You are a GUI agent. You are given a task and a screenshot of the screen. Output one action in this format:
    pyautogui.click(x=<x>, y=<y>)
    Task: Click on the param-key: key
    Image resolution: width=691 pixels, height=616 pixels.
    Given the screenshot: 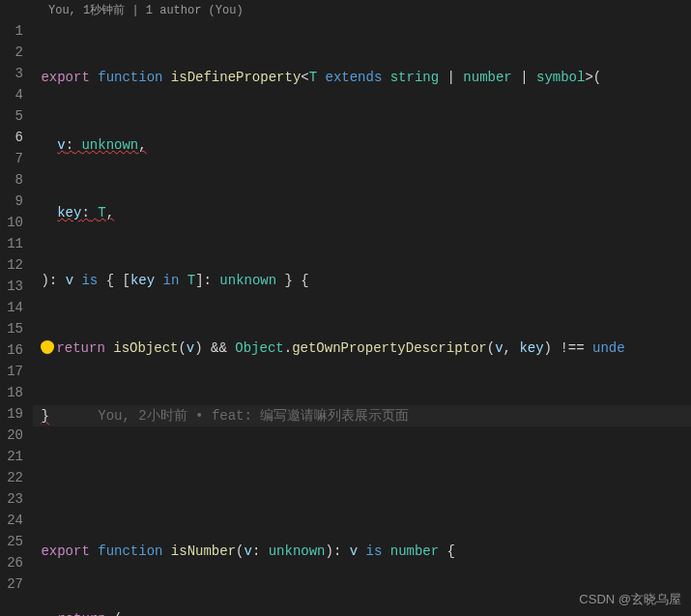 What is the action you would take?
    pyautogui.click(x=70, y=213)
    